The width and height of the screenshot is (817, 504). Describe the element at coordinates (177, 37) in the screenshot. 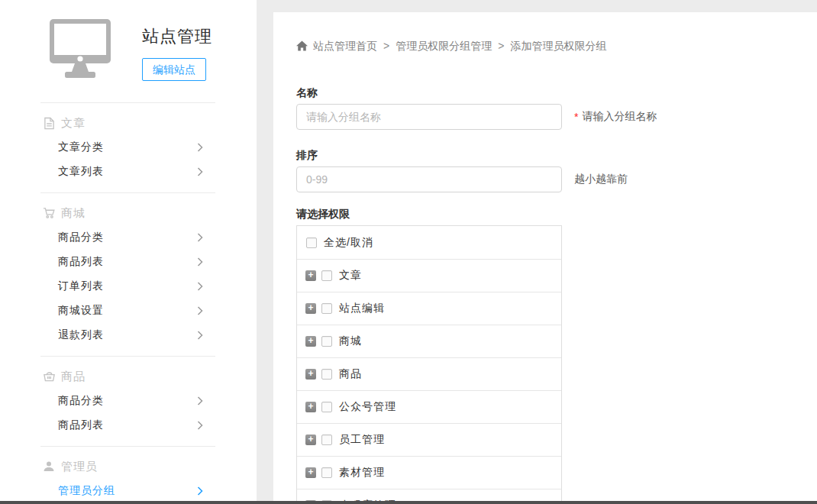

I see `site-title: 站点管理` at that location.